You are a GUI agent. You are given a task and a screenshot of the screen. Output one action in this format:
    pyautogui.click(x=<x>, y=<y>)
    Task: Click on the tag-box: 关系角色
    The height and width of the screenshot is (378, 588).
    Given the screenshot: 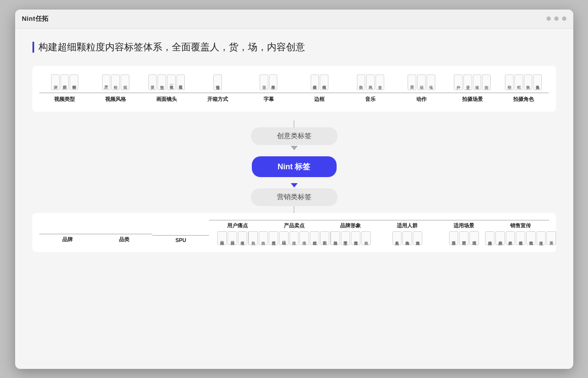 What is the action you would take?
    pyautogui.click(x=537, y=82)
    